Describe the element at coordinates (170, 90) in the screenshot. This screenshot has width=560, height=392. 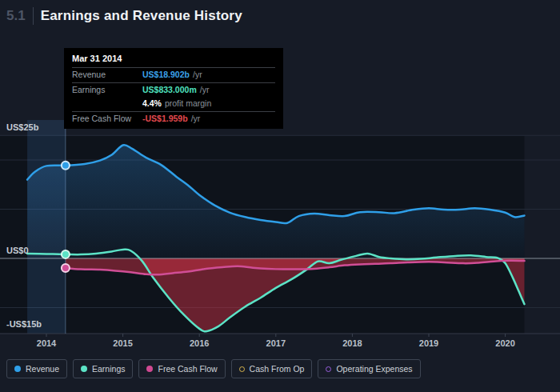
I see `tooltip-value: US$833.000m` at that location.